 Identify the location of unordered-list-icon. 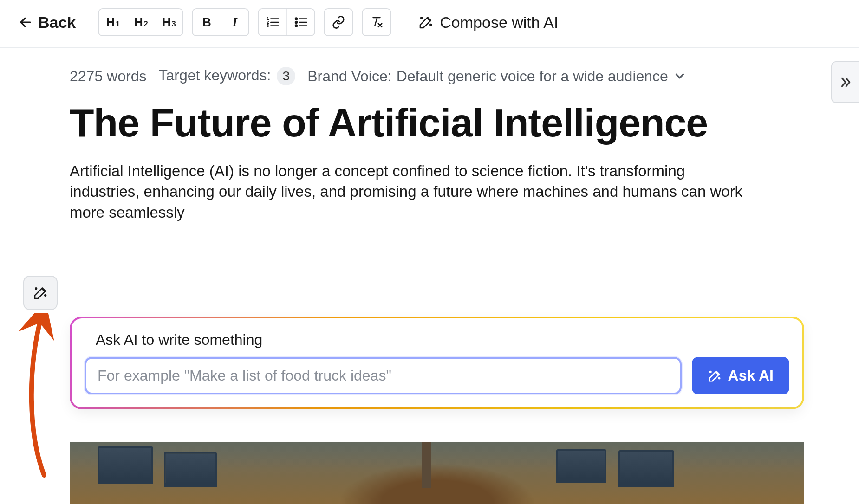
(301, 22).